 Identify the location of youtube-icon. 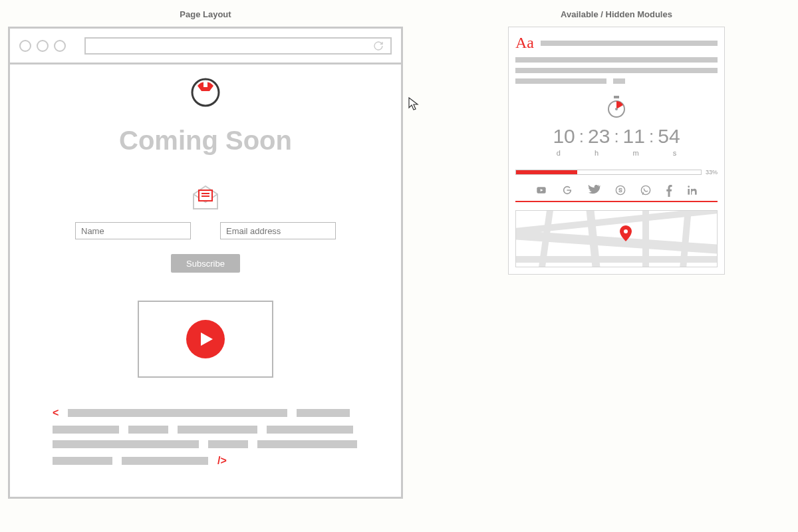
(541, 190).